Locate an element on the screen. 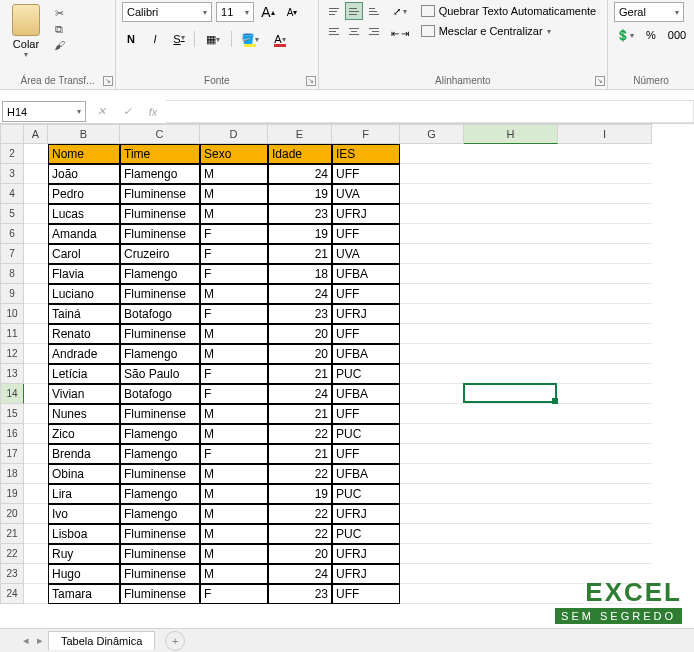 Image resolution: width=694 pixels, height=652 pixels. cell-A13 is located at coordinates (36, 374).